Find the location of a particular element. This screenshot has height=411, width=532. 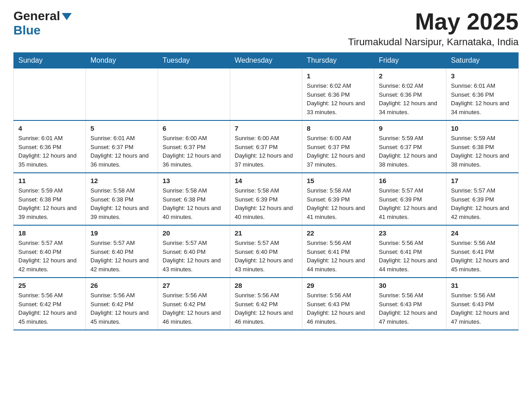

day-of-week-header: Monday is located at coordinates (122, 61).